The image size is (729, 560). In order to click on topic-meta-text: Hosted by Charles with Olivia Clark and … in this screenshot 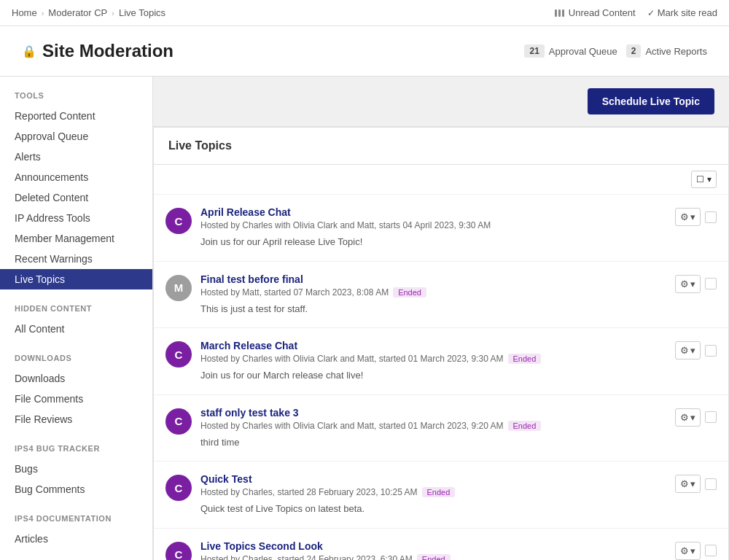, I will do `click(352, 426)`.